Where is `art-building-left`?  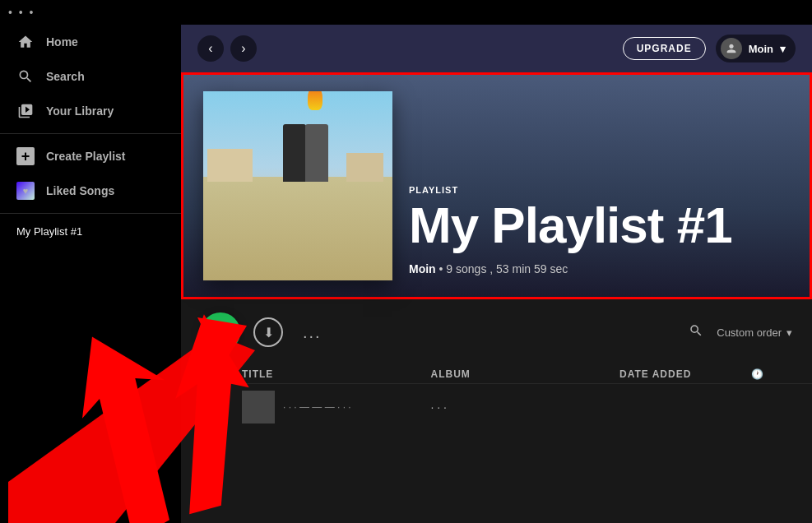
art-building-left is located at coordinates (230, 165).